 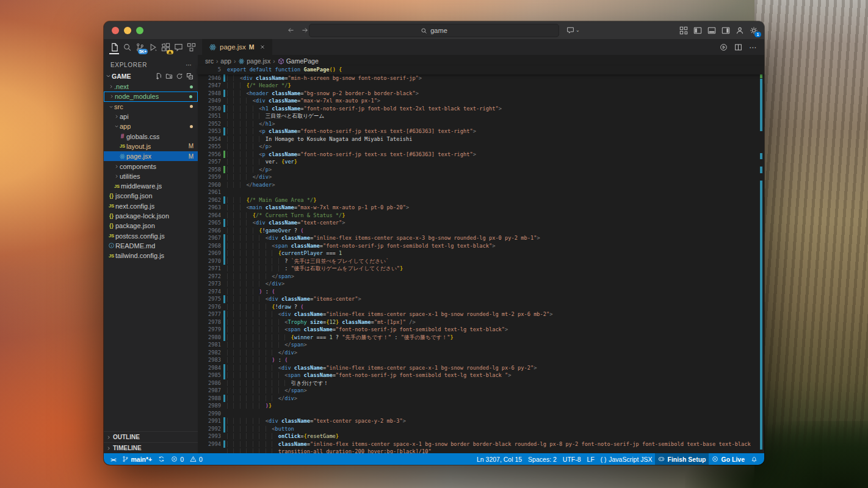 I want to click on new-file-icon, so click(x=159, y=76).